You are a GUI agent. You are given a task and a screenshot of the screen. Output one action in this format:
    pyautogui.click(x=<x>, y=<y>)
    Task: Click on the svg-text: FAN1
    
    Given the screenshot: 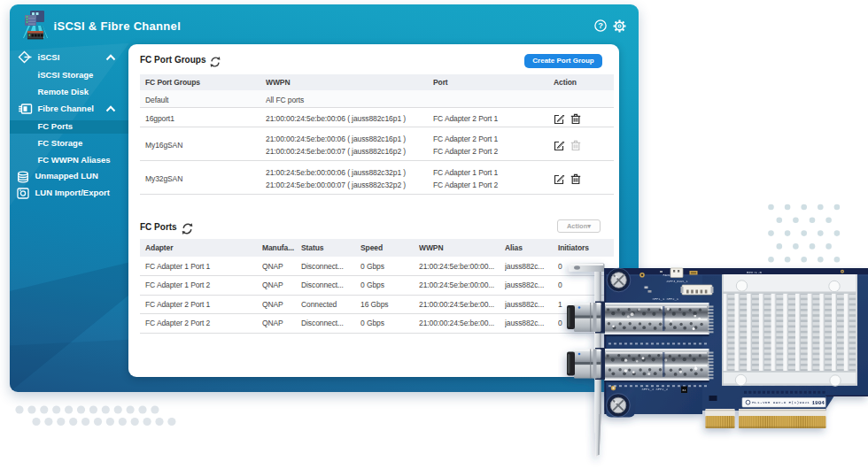 What is the action you would take?
    pyautogui.click(x=667, y=275)
    